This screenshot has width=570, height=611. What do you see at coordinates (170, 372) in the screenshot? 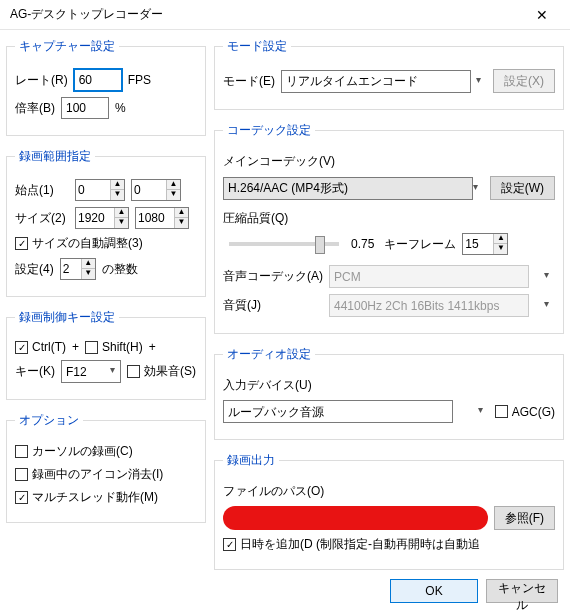
I see `sound-label: 効果音(S)` at bounding box center [170, 372].